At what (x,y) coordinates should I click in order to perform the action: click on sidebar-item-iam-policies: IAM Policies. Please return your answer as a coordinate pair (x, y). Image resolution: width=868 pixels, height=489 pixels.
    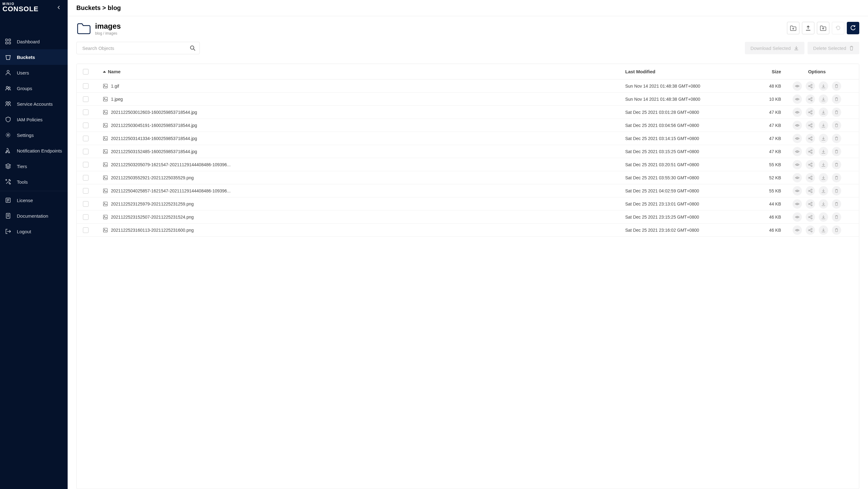
    Looking at the image, I should click on (34, 119).